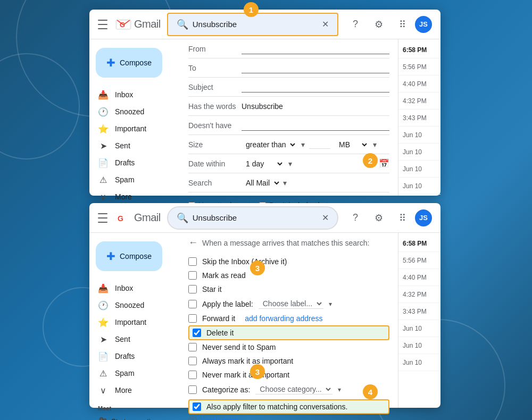 The height and width of the screenshot is (420, 532). What do you see at coordinates (290, 164) in the screenshot?
I see `filter-date-arrow: ▾` at bounding box center [290, 164].